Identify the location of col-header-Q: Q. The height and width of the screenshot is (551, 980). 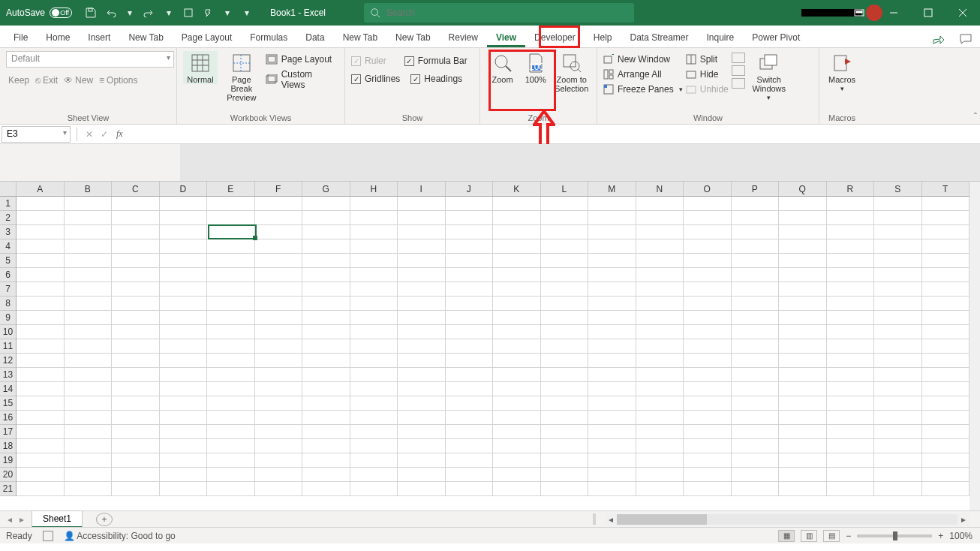
(803, 189).